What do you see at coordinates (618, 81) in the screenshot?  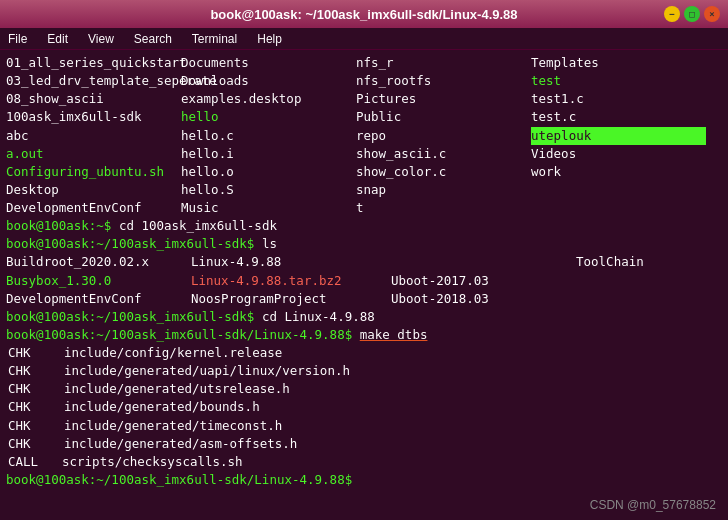 I see `ls-item: test` at bounding box center [618, 81].